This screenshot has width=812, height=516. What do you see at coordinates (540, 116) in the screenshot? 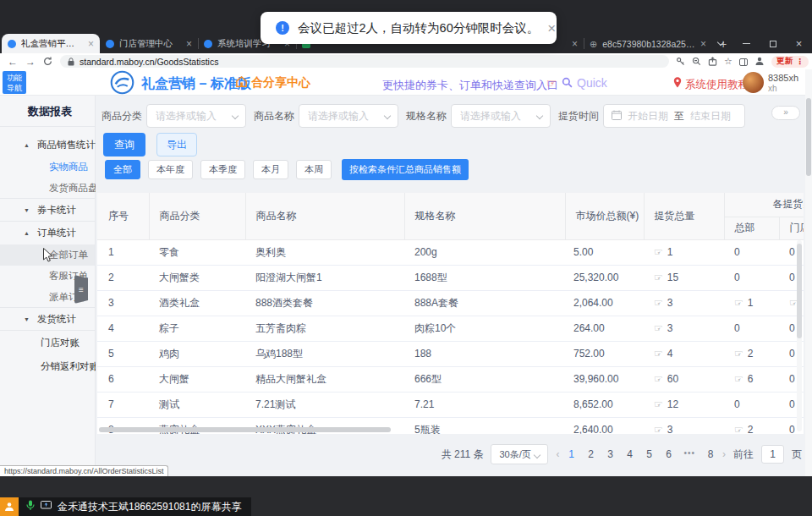
I see `chevron-down-icon` at bounding box center [540, 116].